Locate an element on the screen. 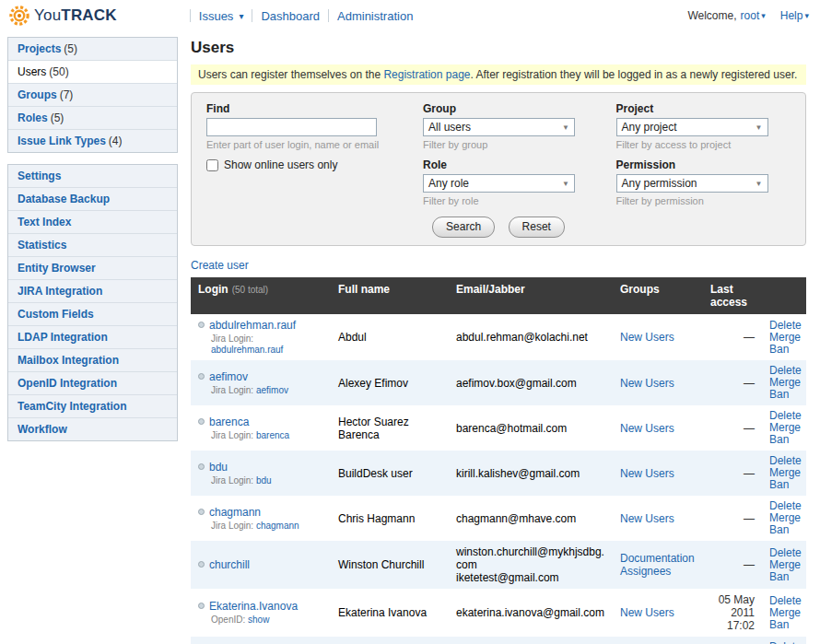  sidebar-item-issue-link-types: Issue Link Types(4) is located at coordinates (92, 140).